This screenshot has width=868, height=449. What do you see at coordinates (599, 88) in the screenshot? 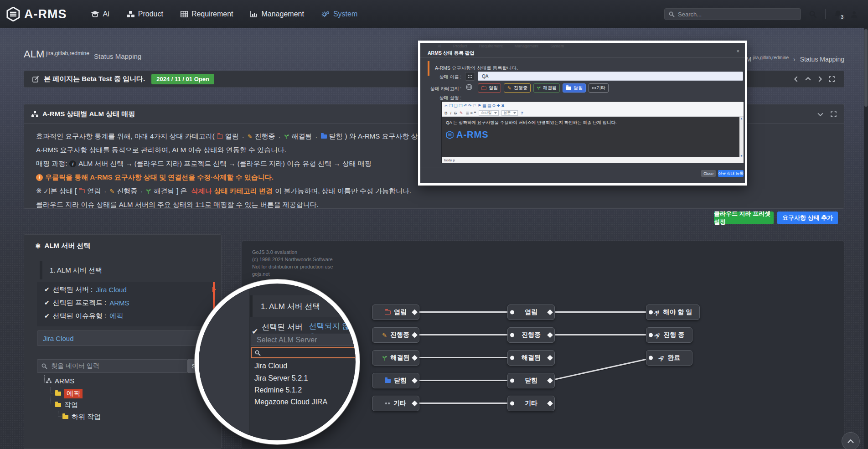
I see `category-etc-button: 기타` at bounding box center [599, 88].